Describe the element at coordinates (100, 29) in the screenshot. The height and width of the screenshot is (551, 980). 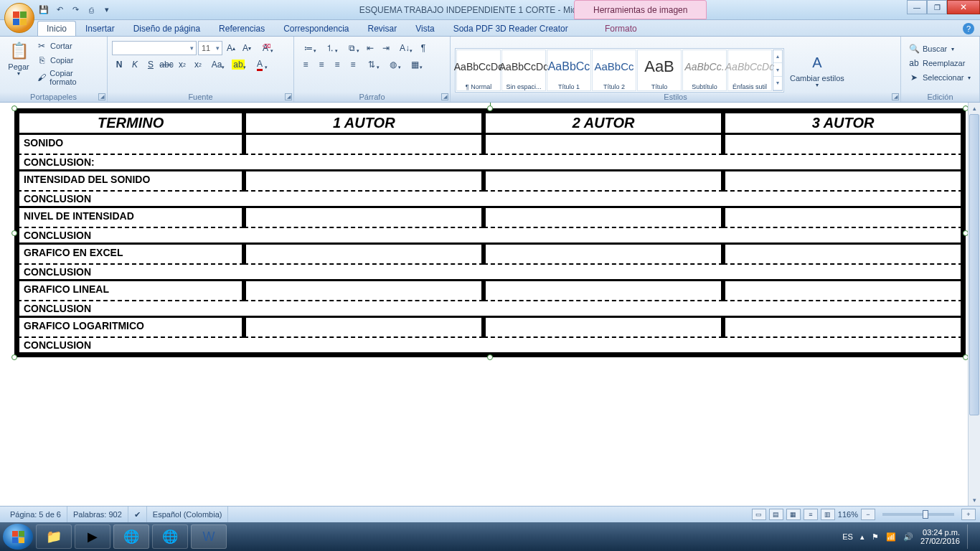
I see `tab-insertar: Insertar` at that location.